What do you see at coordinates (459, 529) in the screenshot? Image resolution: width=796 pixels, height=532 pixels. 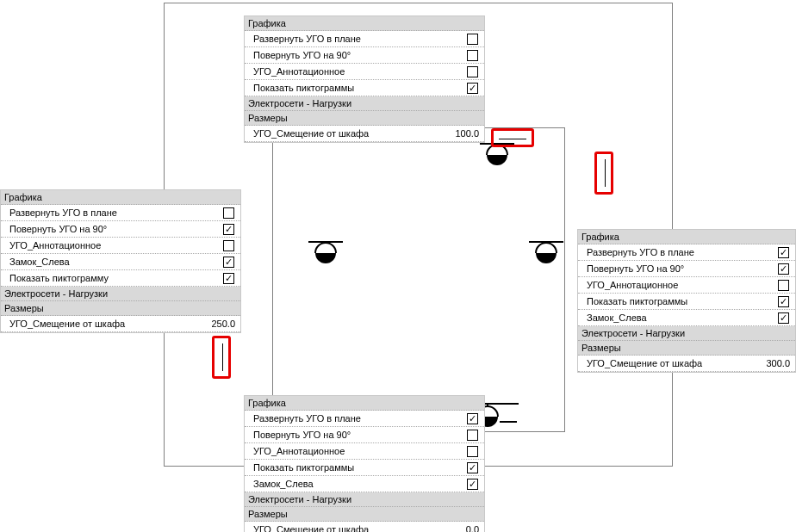 I see `prop-value: 0.0` at bounding box center [459, 529].